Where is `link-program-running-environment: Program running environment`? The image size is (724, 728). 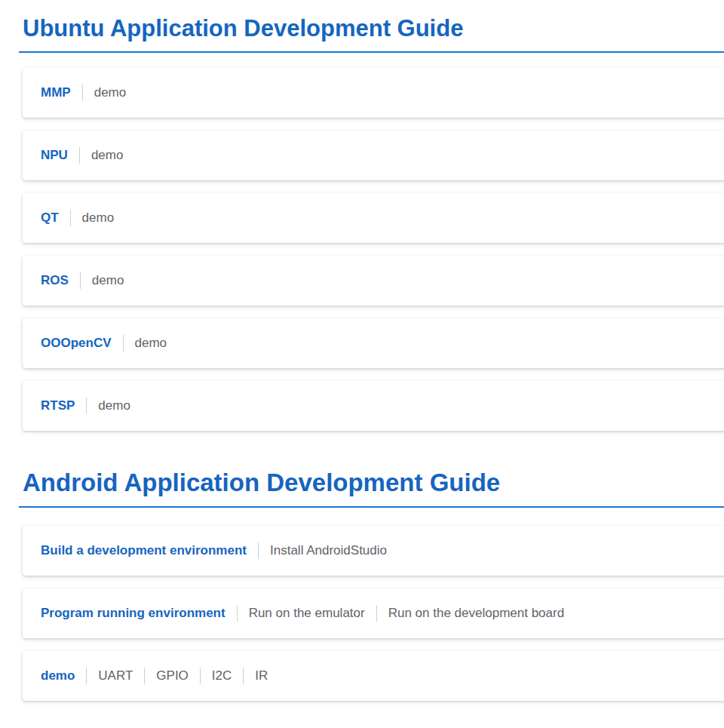
link-program-running-environment: Program running environment is located at coordinates (133, 613).